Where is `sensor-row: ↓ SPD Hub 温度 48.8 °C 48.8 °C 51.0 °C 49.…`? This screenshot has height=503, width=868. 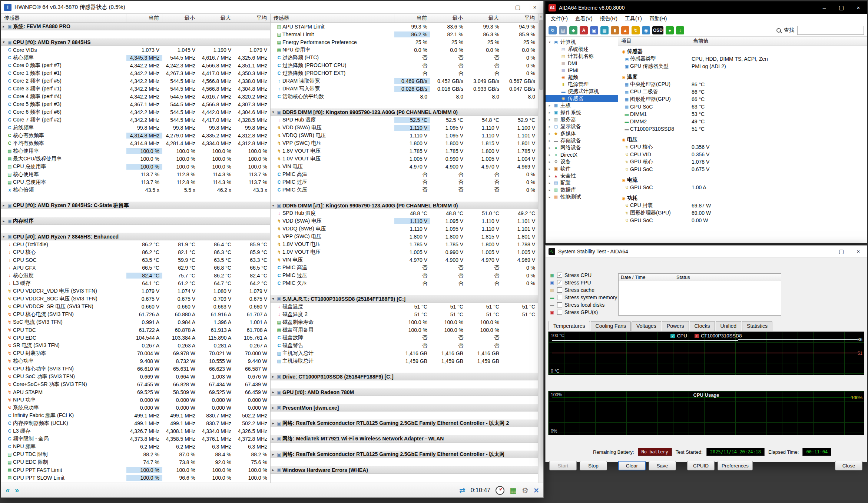 sensor-row: ↓ SPD Hub 温度 48.8 °C 48.8 °C 51.0 °C 49.… is located at coordinates (404, 213).